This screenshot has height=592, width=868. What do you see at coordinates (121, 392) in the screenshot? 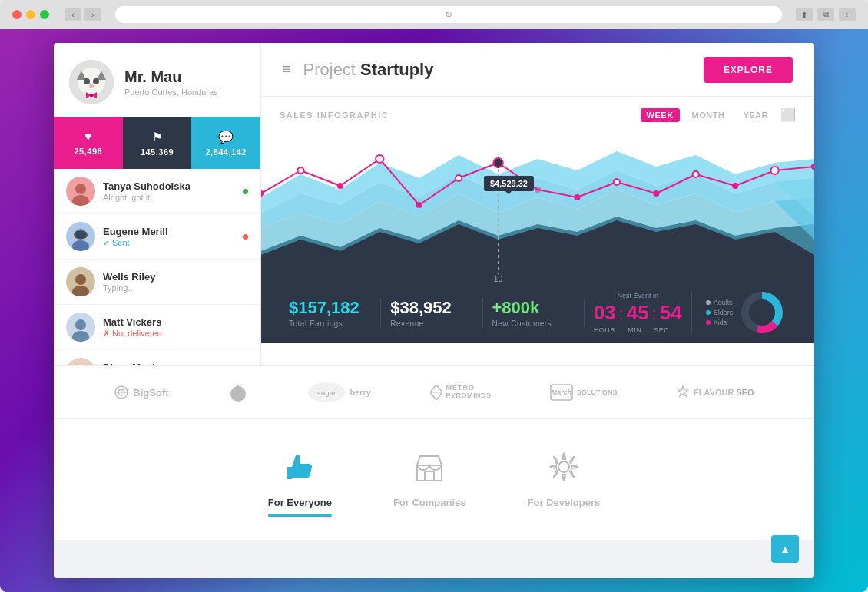
I see `bigsoft-icon` at bounding box center [121, 392].